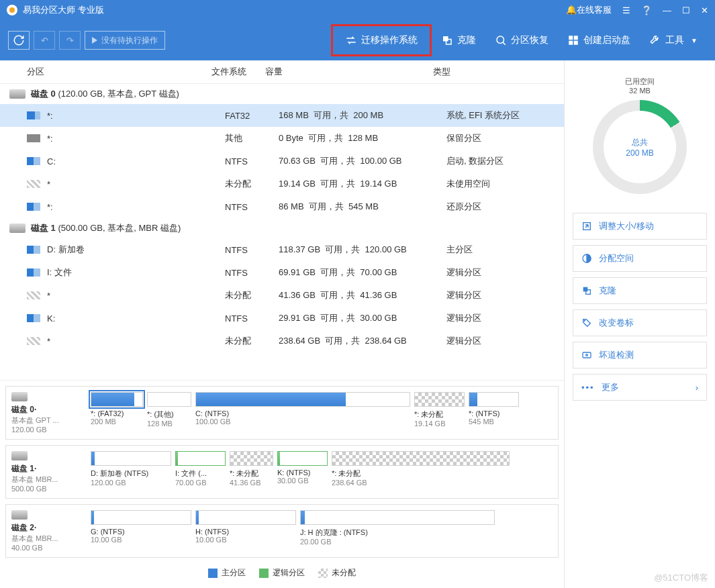  What do you see at coordinates (640, 82) in the screenshot?
I see `used-space-label: 已用空间` at bounding box center [640, 82].